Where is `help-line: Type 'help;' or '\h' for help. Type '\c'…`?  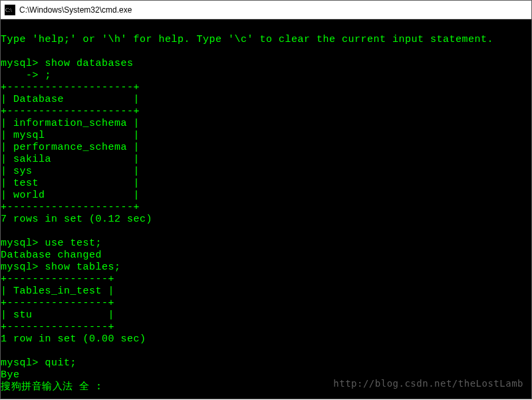
help-line: Type 'help;' or '\h' for help. Type '\c'… is located at coordinates (247, 40).